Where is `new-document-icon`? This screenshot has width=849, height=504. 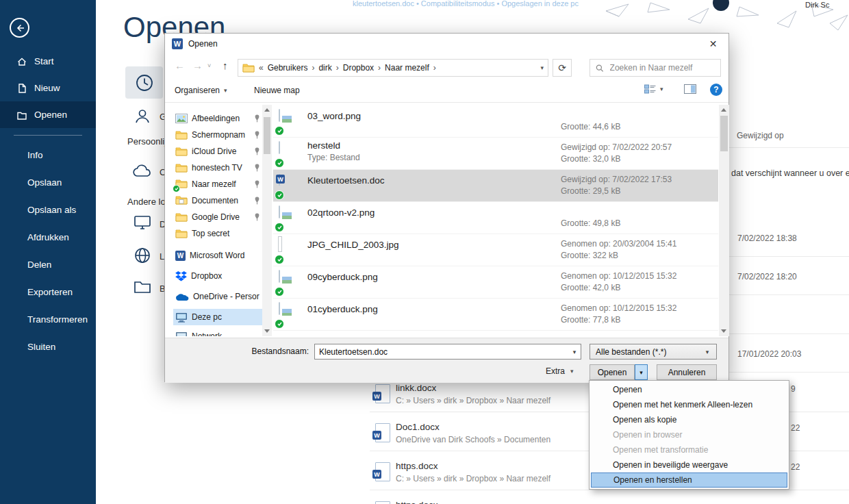 new-document-icon is located at coordinates (22, 88).